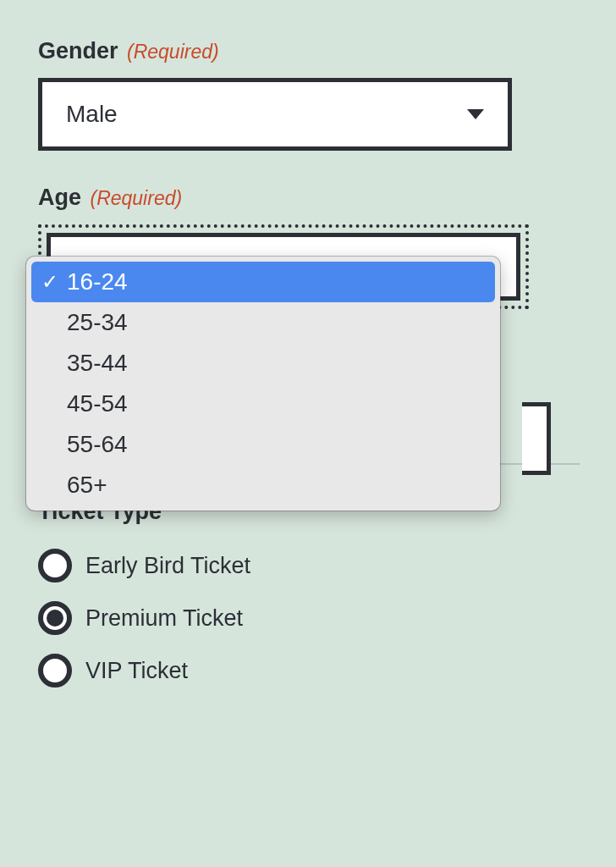 The image size is (616, 867). I want to click on age-option: 35-44, so click(263, 363).